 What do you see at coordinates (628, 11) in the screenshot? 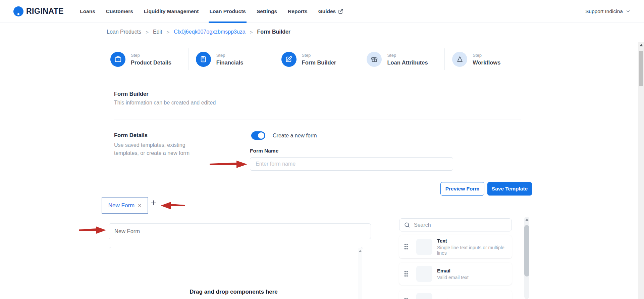
I see `chevron-down-icon` at bounding box center [628, 11].